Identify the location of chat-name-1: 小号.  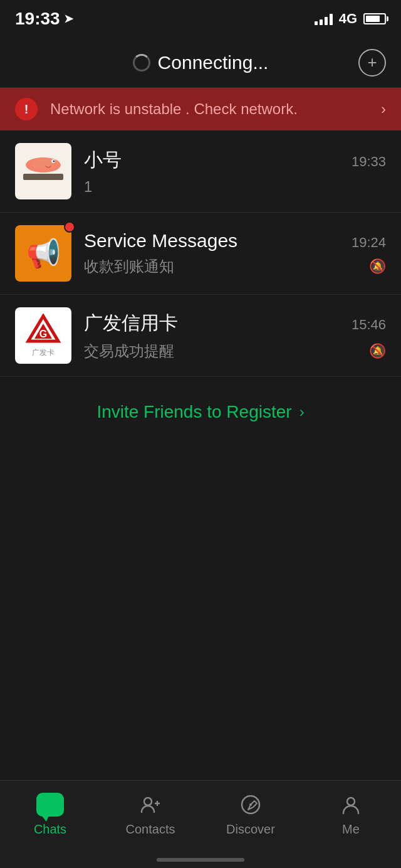
(103, 161).